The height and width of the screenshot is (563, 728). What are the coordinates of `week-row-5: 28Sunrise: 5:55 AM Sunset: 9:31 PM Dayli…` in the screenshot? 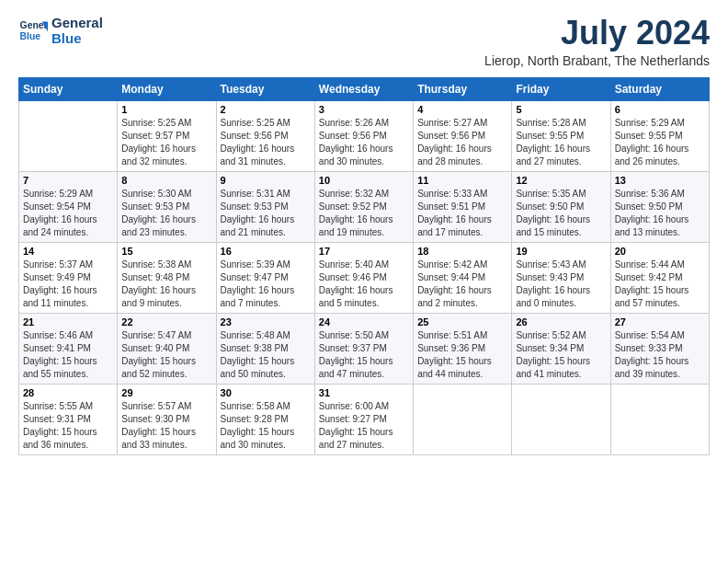 It's located at (364, 419).